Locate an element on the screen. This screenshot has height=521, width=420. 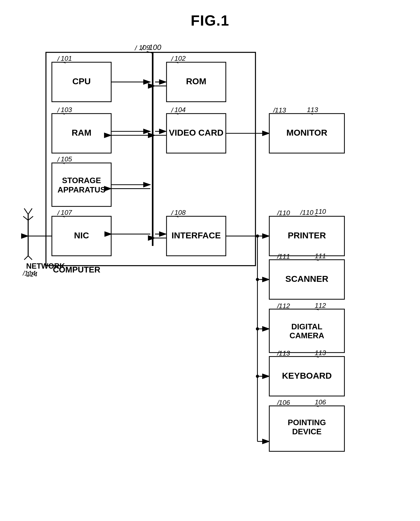
svg-text: 100 is located at coordinates (155, 47).